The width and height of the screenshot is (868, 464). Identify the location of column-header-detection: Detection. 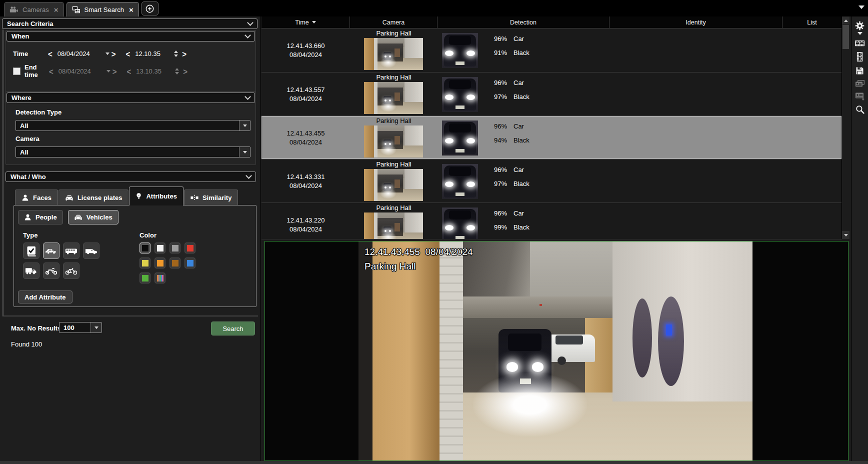
(524, 22).